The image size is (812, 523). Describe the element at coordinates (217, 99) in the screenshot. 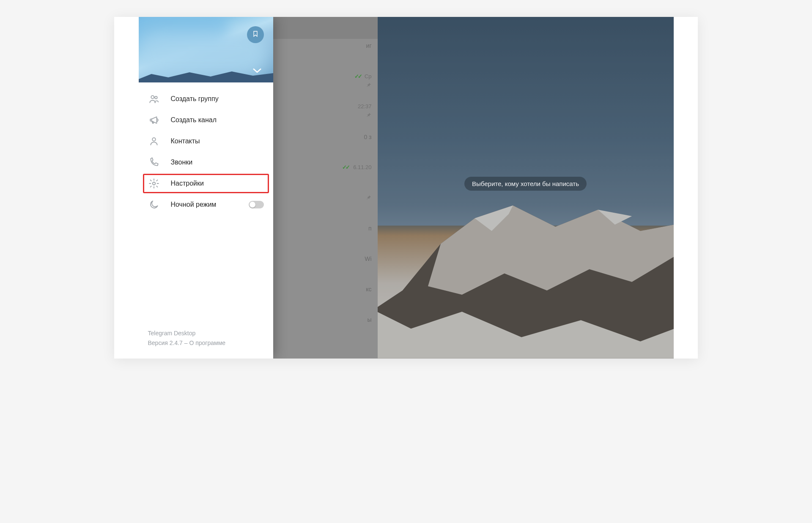

I see `menu-label: Создать группу` at that location.